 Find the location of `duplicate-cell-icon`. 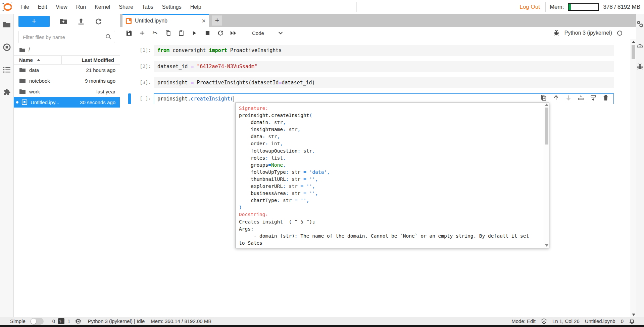

duplicate-cell-icon is located at coordinates (544, 98).